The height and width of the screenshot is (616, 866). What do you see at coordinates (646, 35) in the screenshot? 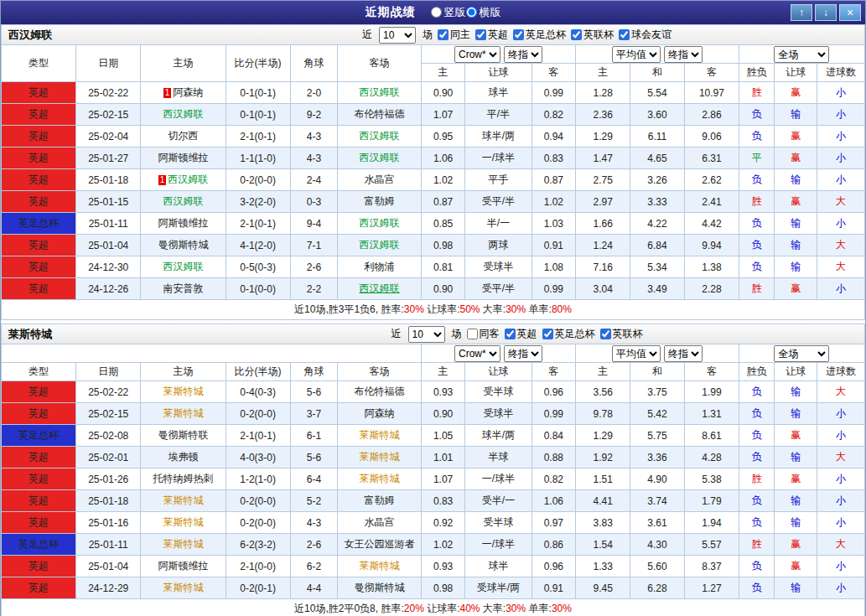
I see `filter-option: 球会友谊` at bounding box center [646, 35].